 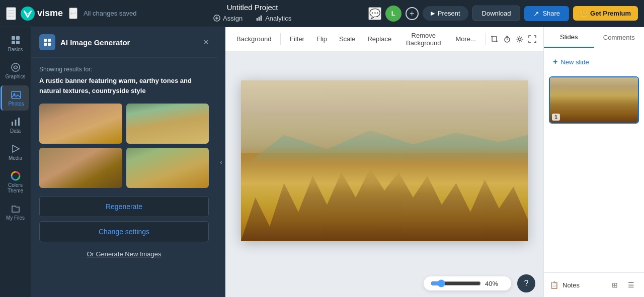 What do you see at coordinates (16, 71) in the screenshot?
I see `sidebar-item-graphics: Graphics` at bounding box center [16, 71].